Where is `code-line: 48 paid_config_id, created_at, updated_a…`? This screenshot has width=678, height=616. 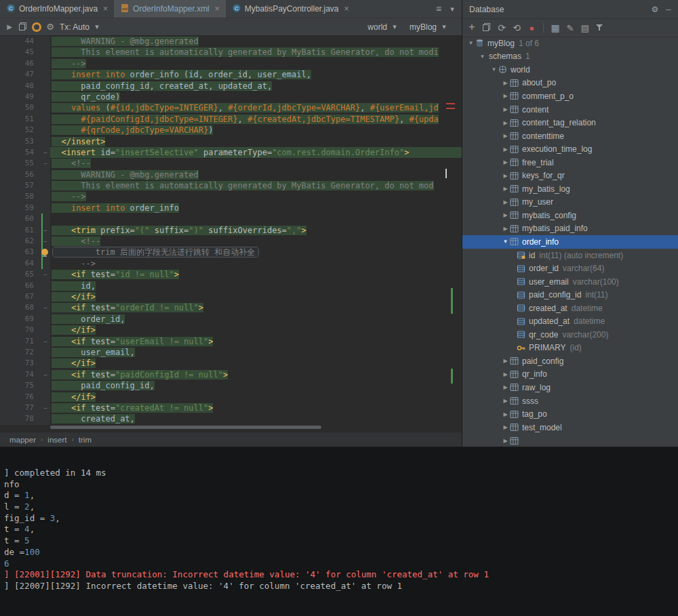
code-line: 48 paid_config_id, created_at, updated_a… is located at coordinates (231, 86).